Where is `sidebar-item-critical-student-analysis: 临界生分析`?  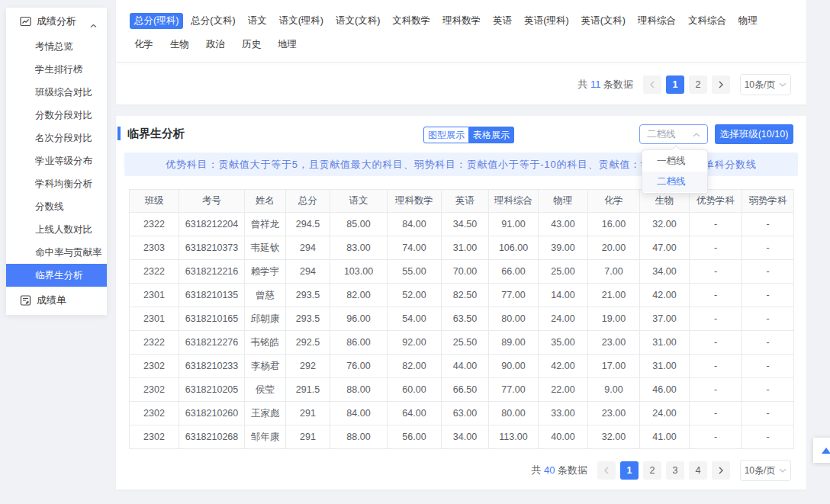
sidebar-item-critical-student-analysis: 临界生分析 is located at coordinates (56, 275).